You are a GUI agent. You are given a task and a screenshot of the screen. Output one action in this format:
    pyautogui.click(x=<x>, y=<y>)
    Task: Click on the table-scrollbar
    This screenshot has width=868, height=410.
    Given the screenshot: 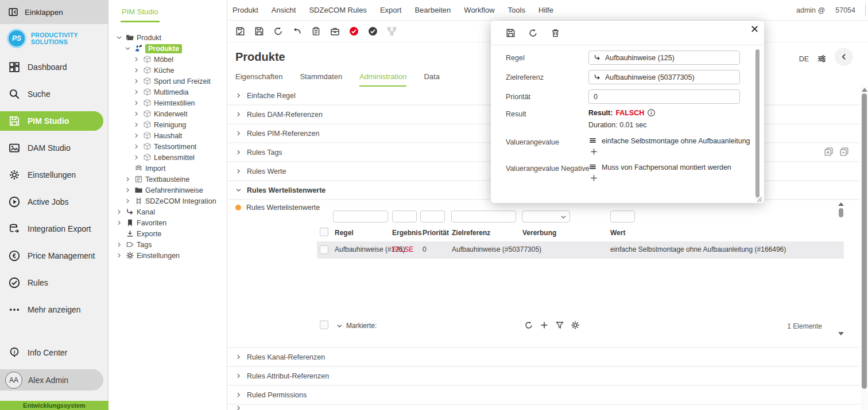 What is the action you would take?
    pyautogui.click(x=841, y=269)
    